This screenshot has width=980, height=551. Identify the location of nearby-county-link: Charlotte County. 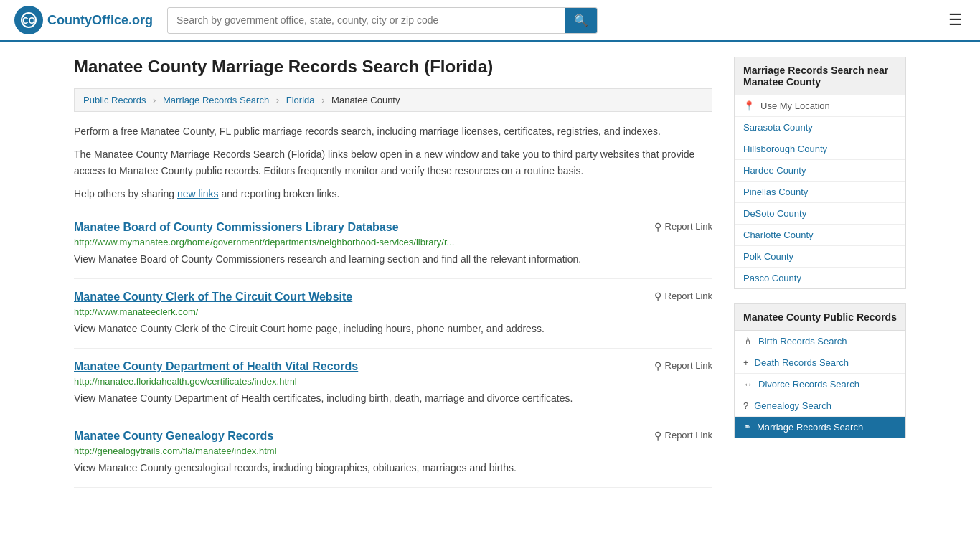
(778, 235).